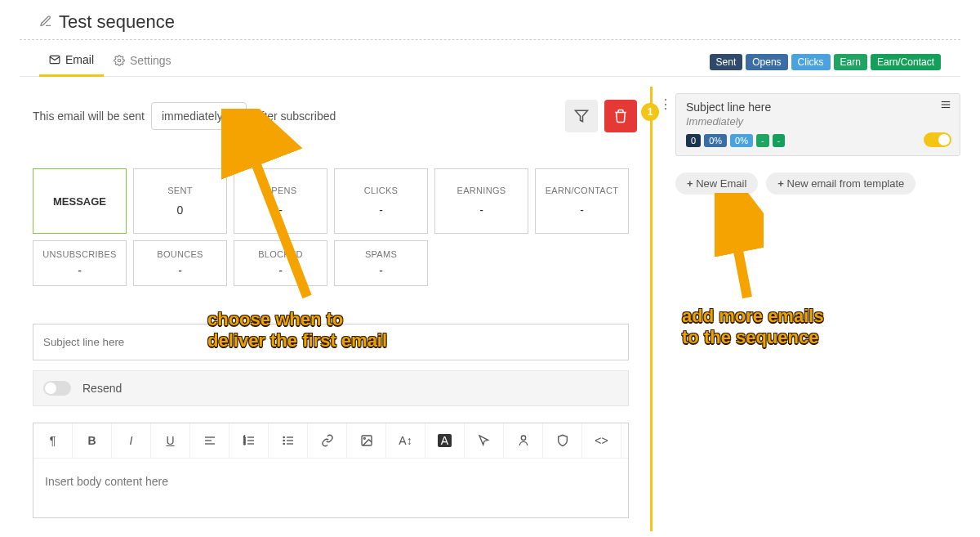 The width and height of the screenshot is (980, 537). Describe the element at coordinates (331, 388) in the screenshot. I see `resend-row: Resend` at that location.